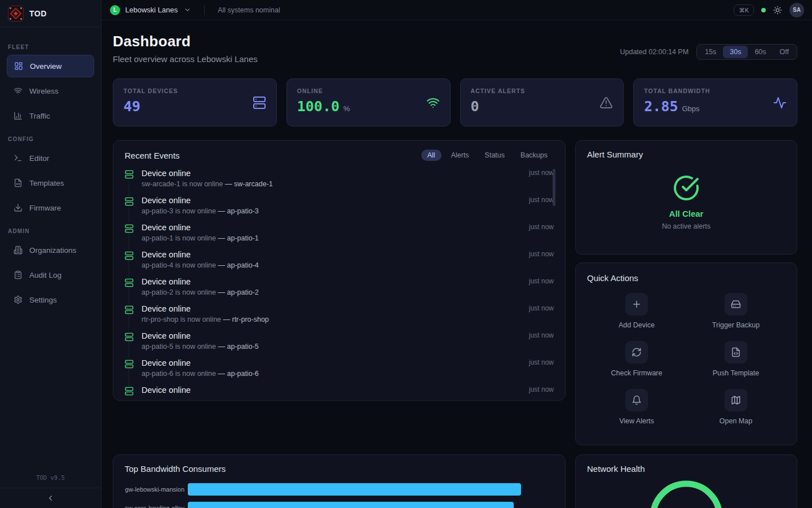 The width and height of the screenshot is (812, 508). What do you see at coordinates (51, 47) in the screenshot?
I see `nav-section-label: FLEET` at bounding box center [51, 47].